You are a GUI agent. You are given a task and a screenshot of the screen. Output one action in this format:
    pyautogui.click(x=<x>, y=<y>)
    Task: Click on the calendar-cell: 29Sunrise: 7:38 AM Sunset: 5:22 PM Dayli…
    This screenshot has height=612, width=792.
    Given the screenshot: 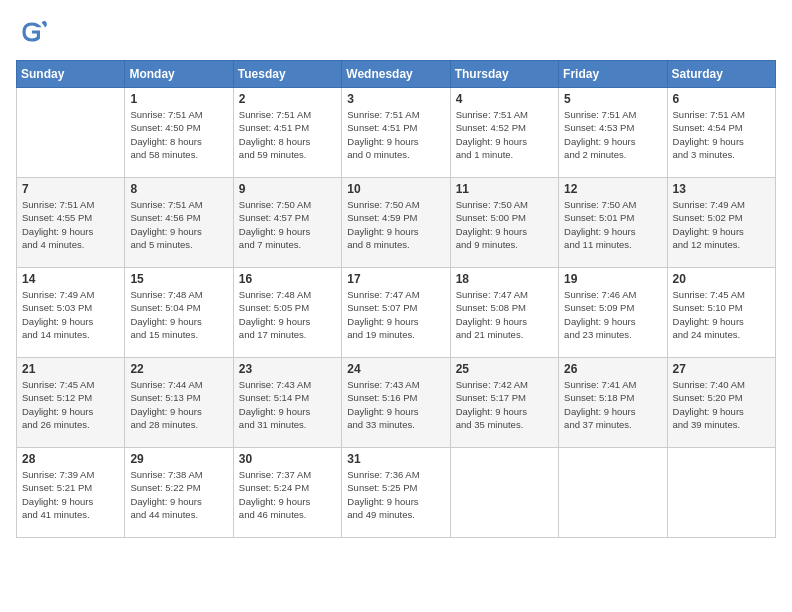 What is the action you would take?
    pyautogui.click(x=179, y=493)
    